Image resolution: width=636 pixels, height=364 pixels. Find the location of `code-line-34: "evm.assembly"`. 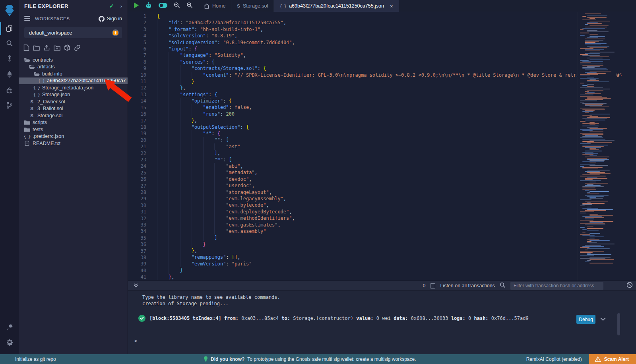

code-line-34: "evm.assembly" is located at coordinates (397, 231).